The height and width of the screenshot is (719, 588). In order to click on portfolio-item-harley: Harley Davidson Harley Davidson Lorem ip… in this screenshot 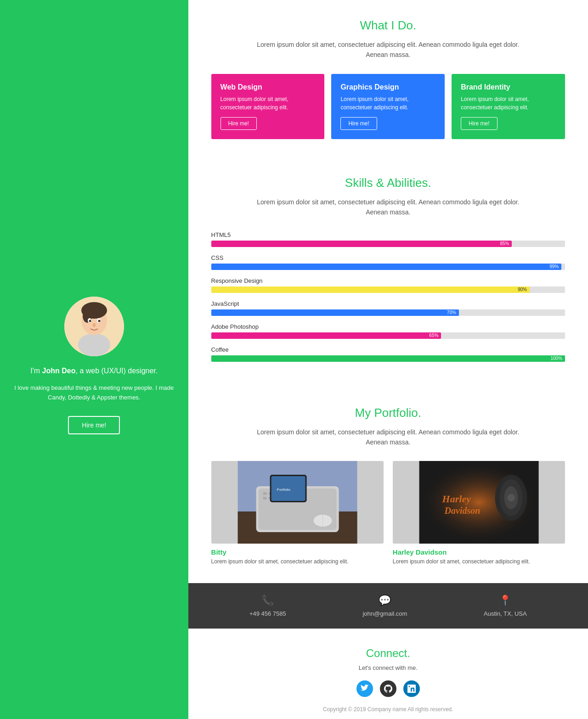, I will do `click(479, 513)`.